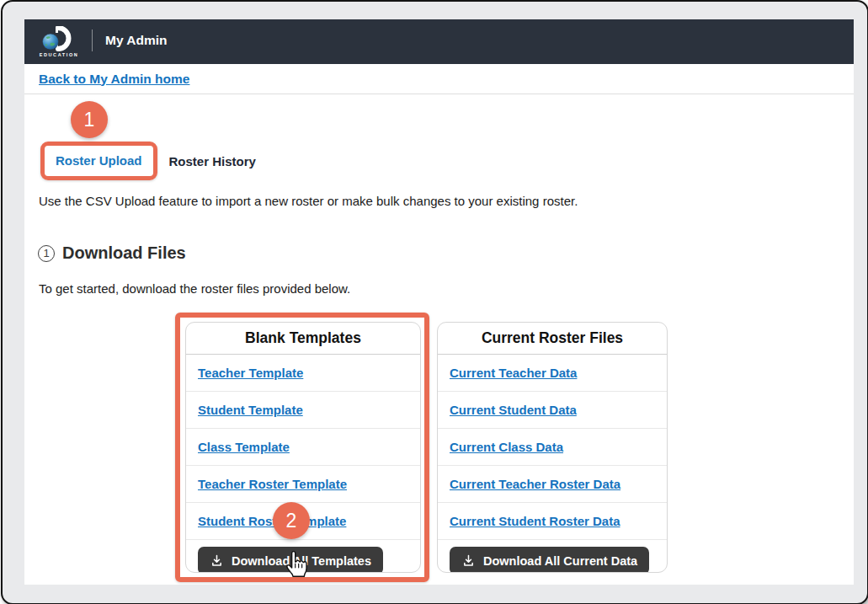 The image size is (868, 604). What do you see at coordinates (112, 253) in the screenshot?
I see `download-files-heading: 1 Download Files` at bounding box center [112, 253].